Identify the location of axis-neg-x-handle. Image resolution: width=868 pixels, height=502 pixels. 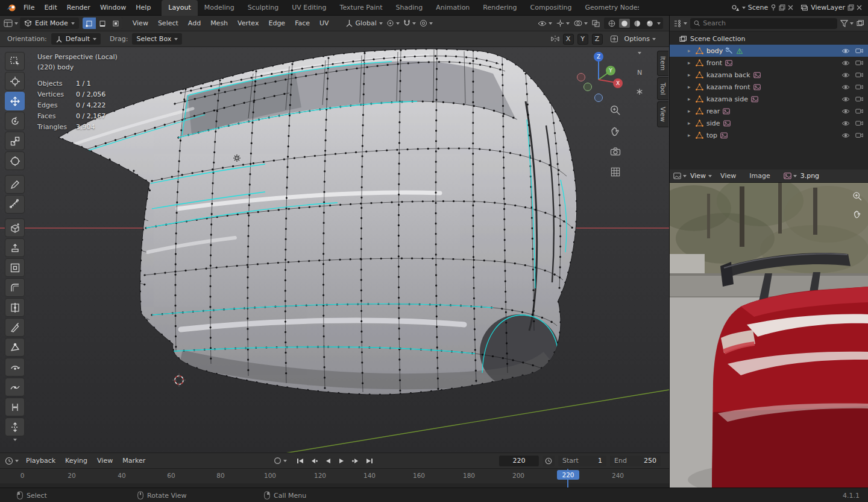
(581, 77).